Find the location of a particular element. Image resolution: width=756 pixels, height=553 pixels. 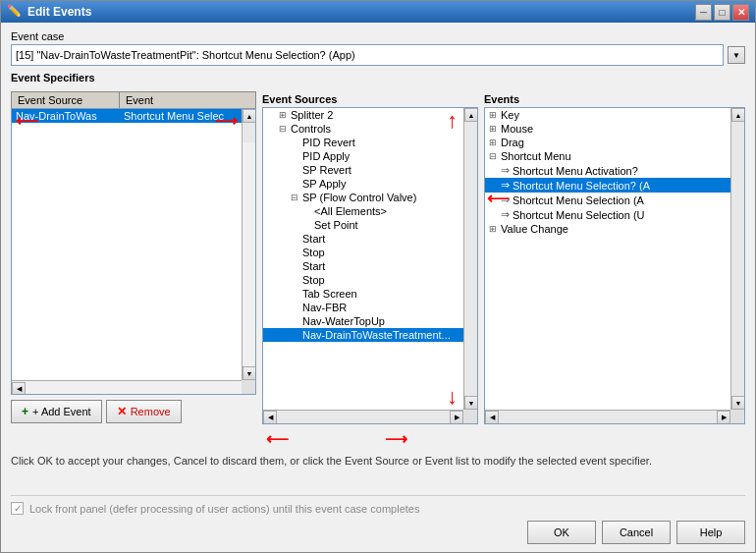

list-item: PID Apply is located at coordinates (363, 156).